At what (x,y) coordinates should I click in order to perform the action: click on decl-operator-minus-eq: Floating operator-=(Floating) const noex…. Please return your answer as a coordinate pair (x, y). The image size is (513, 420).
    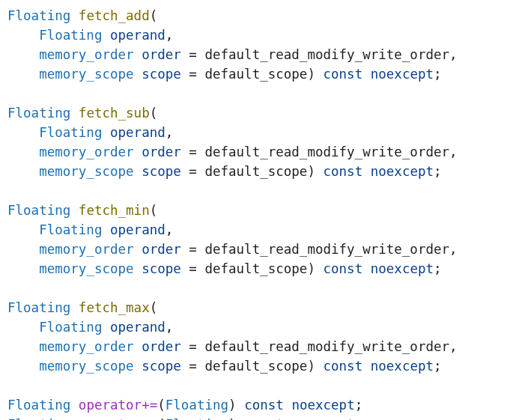
    Looking at the image, I should click on (185, 419).